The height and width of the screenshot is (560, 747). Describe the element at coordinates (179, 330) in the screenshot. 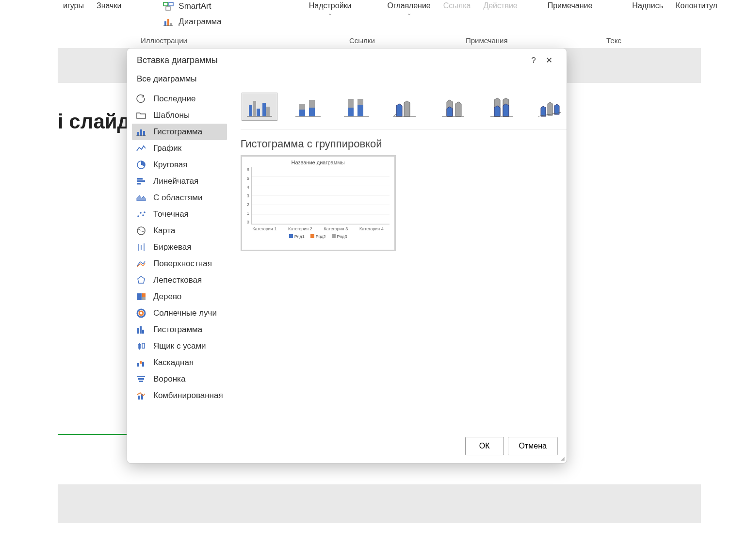

I see `sidebar-item-histogram: Гистограмма` at that location.